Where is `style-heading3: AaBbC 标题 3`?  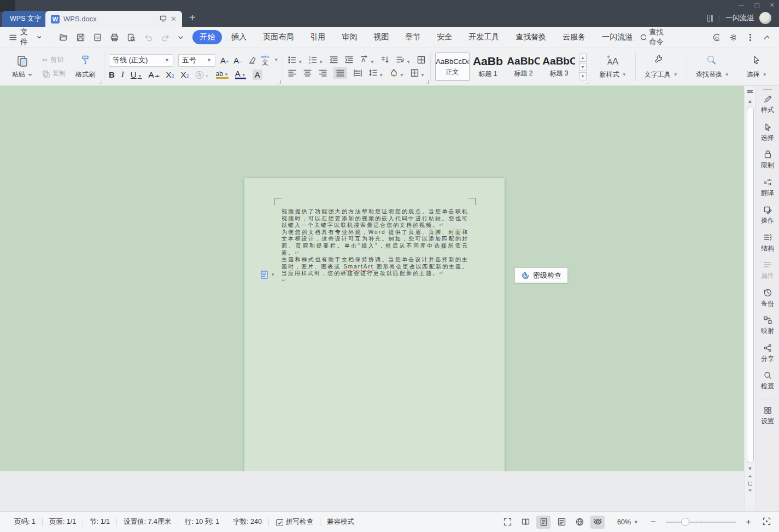
style-heading3: AaBbC 标题 3 is located at coordinates (559, 67).